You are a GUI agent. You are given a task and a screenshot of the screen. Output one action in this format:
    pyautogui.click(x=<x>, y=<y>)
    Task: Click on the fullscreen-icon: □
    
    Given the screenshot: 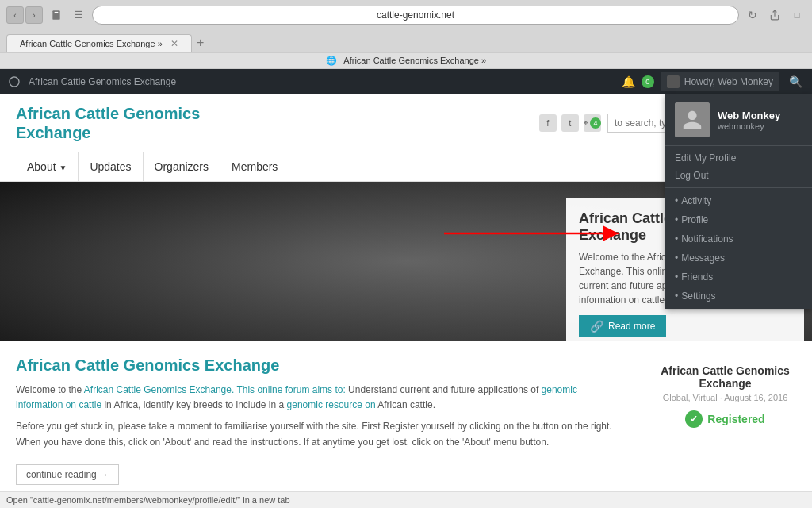 What is the action you would take?
    pyautogui.click(x=797, y=15)
    